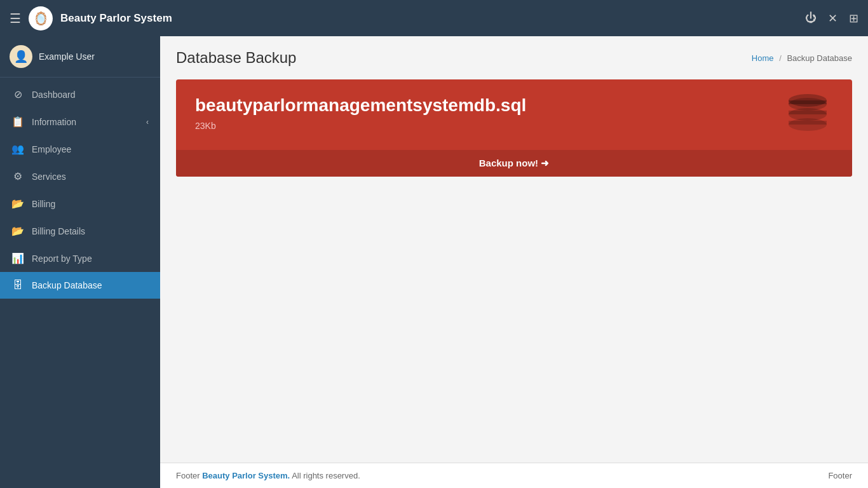 The height and width of the screenshot is (488, 868). I want to click on breadcrumb-home: Home, so click(763, 58).